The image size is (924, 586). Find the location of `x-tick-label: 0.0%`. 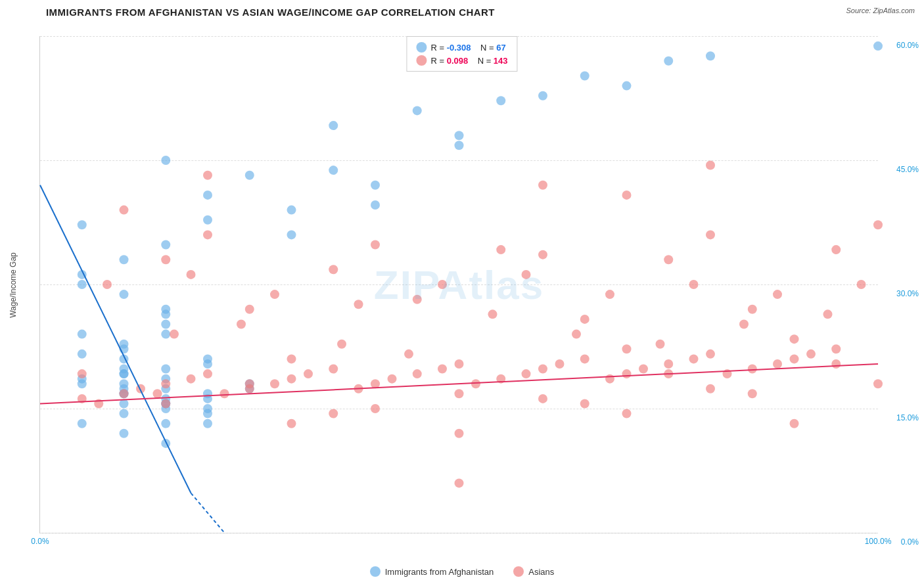

x-tick-label: 0.0% is located at coordinates (39, 541).